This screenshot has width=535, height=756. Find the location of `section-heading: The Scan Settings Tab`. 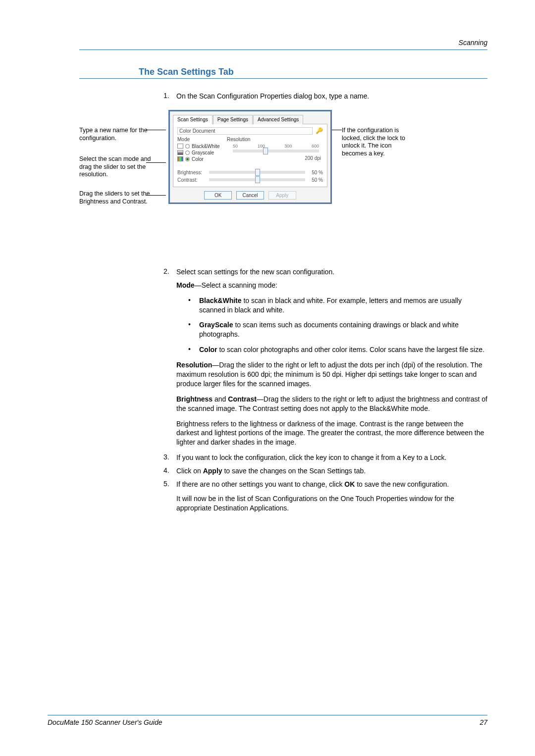

section-heading: The Scan Settings Tab is located at coordinates (313, 72).